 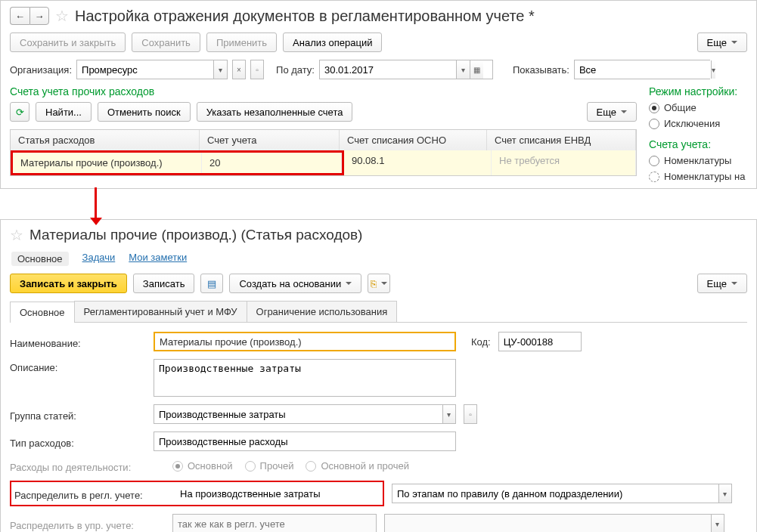 What do you see at coordinates (374, 284) in the screenshot?
I see `folder-icon` at bounding box center [374, 284].